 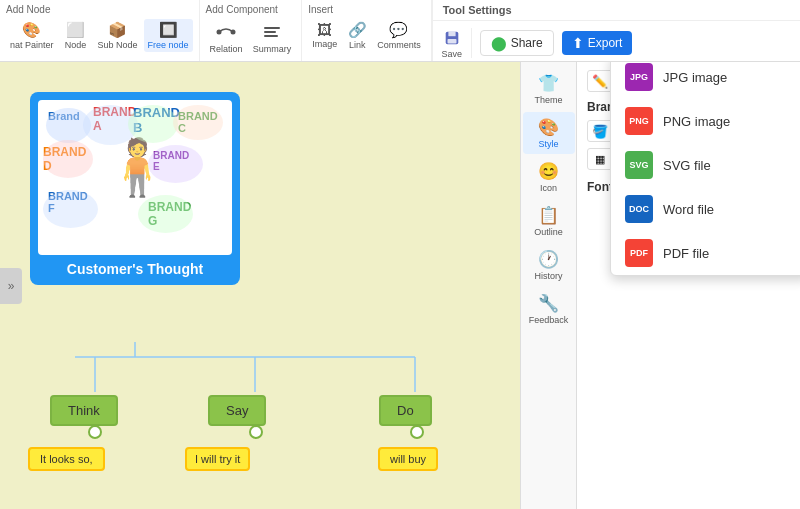 I want to click on link-icon: 🔗, so click(x=358, y=30).